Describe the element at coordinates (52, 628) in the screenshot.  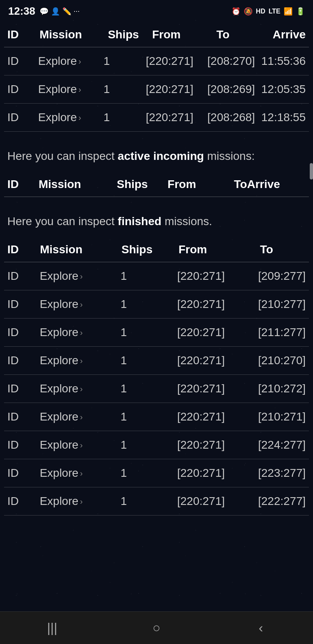
I see `nav-recent-apps-button: |||` at that location.